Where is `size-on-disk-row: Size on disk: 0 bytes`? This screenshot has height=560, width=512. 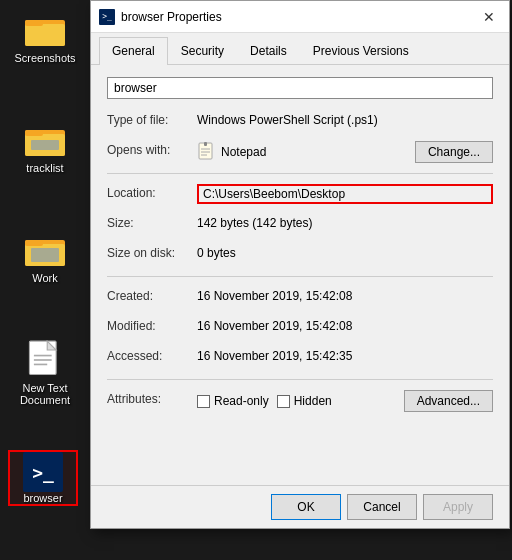
size-on-disk-row: Size on disk: 0 bytes is located at coordinates (300, 255).